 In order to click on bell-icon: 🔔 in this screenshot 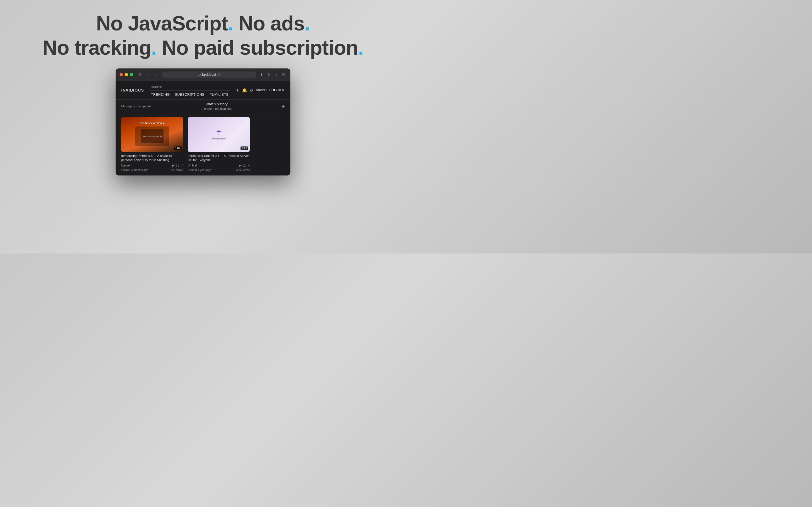, I will do `click(245, 90)`.